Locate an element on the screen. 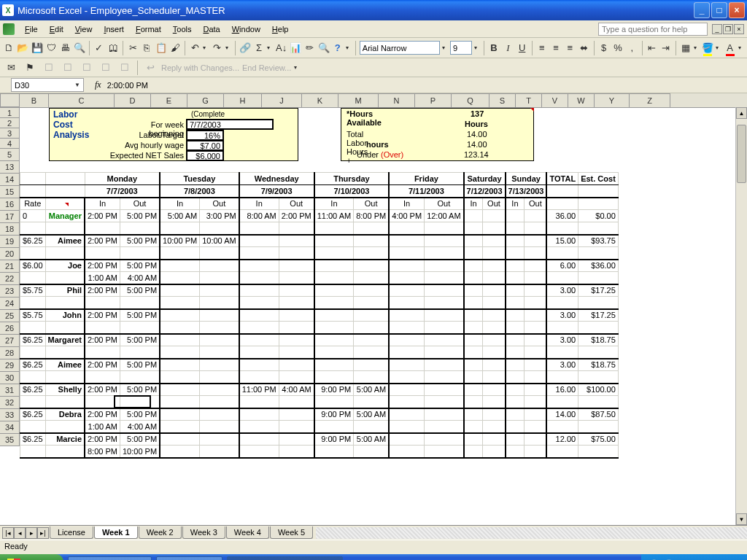 The width and height of the screenshot is (747, 560). out-cell: 8:00 PM is located at coordinates (371, 216).